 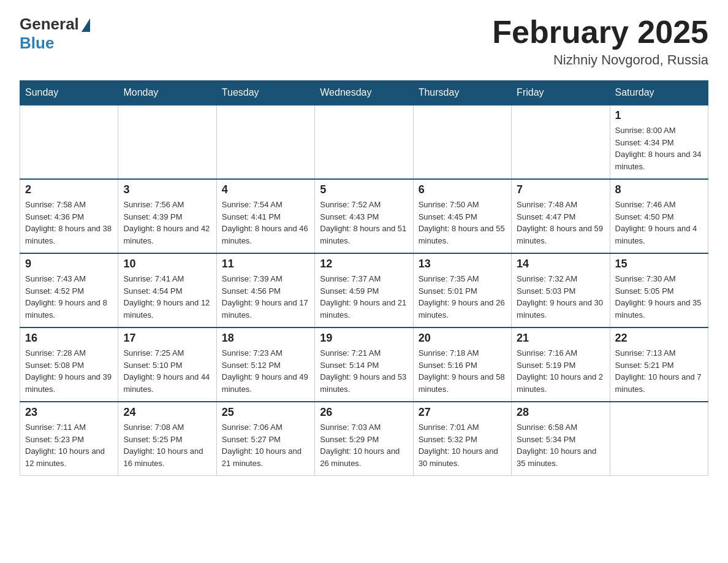 What do you see at coordinates (266, 223) in the screenshot?
I see `day-info: Sunrise: 7:54 AM Sunset: 4:41 PM Dayligh…` at bounding box center [266, 223].